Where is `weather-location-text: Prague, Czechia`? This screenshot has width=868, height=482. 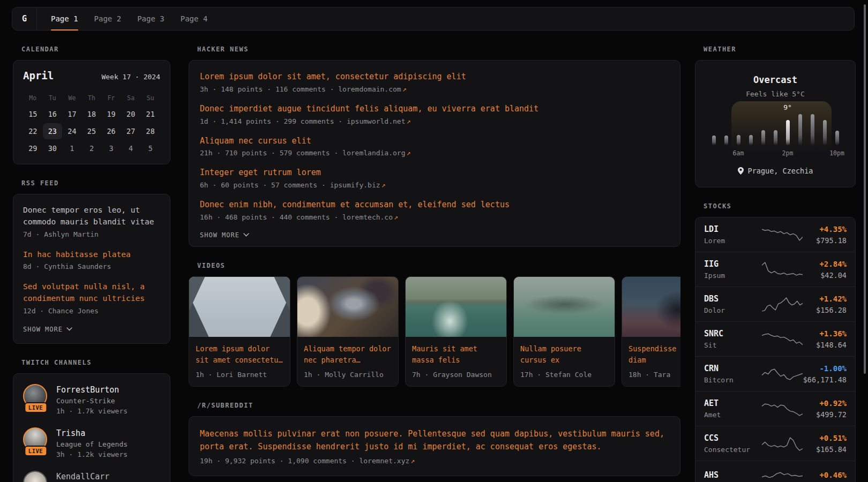 weather-location-text: Prague, Czechia is located at coordinates (781, 171).